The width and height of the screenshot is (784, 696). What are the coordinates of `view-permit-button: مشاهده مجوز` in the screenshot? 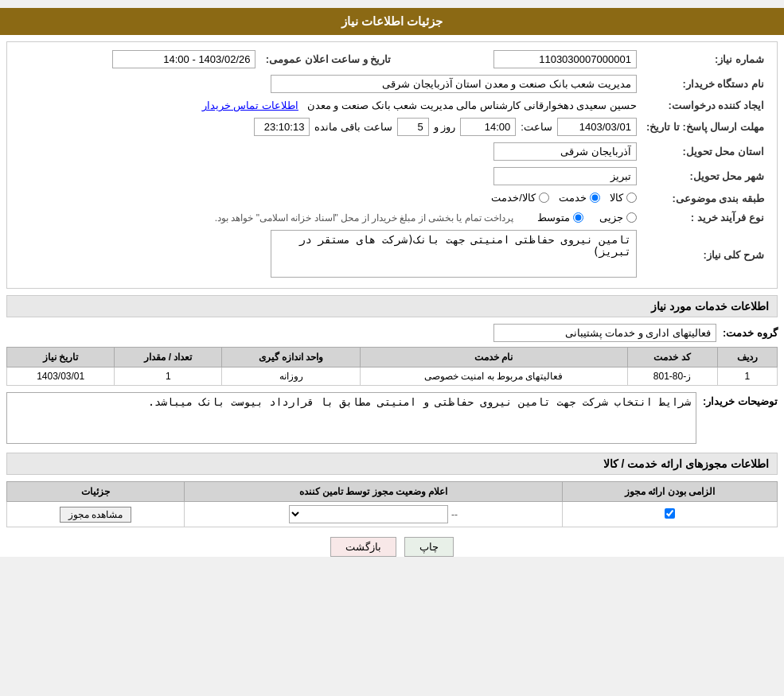 It's located at (96, 515).